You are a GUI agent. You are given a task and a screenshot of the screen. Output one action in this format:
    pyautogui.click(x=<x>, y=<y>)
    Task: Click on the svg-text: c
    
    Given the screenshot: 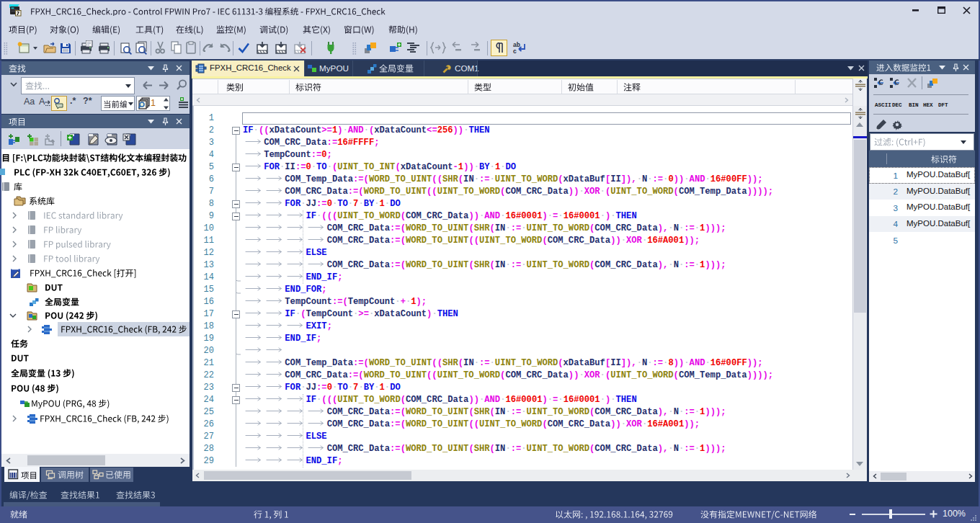 What is the action you would take?
    pyautogui.click(x=514, y=51)
    